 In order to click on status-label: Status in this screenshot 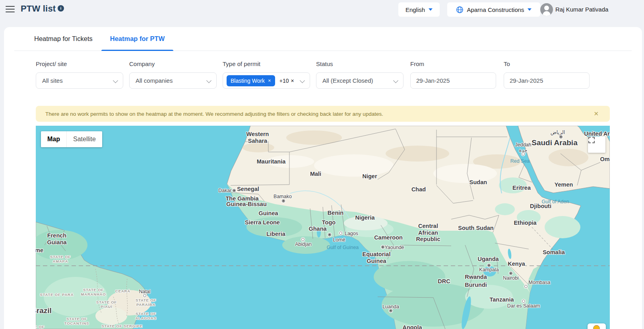, I will do `click(360, 64)`.